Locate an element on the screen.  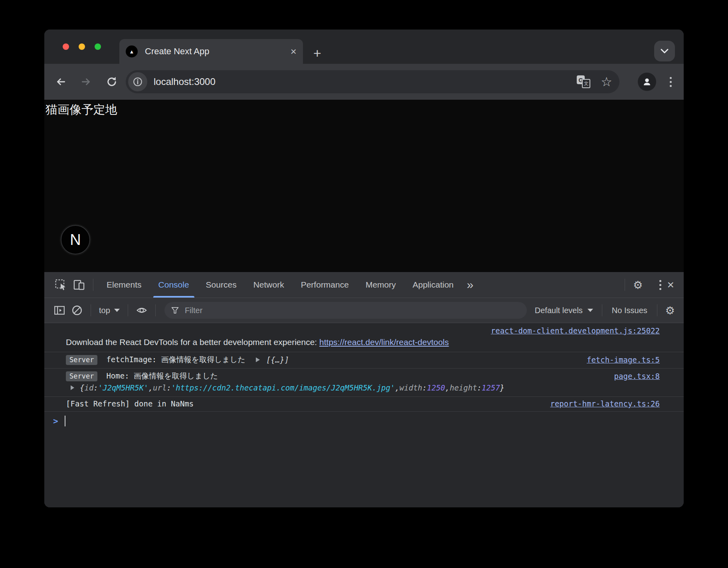
console-filter is located at coordinates (346, 310).